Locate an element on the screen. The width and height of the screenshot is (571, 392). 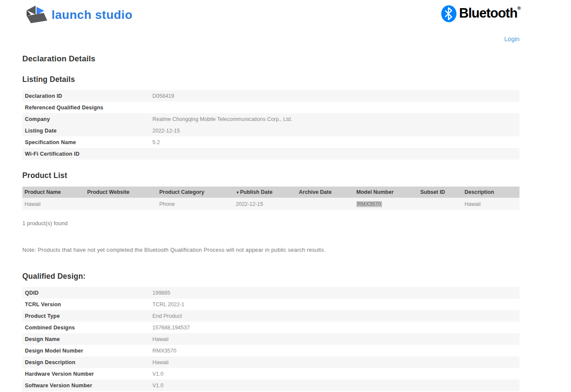
detail-row: Listing Date 2022-12-15 is located at coordinates (271, 130).